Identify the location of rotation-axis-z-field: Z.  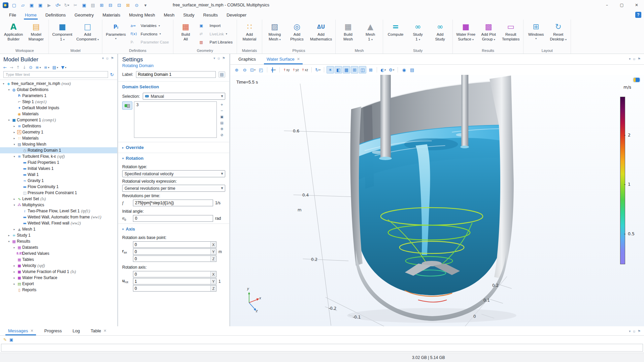
(175, 289).